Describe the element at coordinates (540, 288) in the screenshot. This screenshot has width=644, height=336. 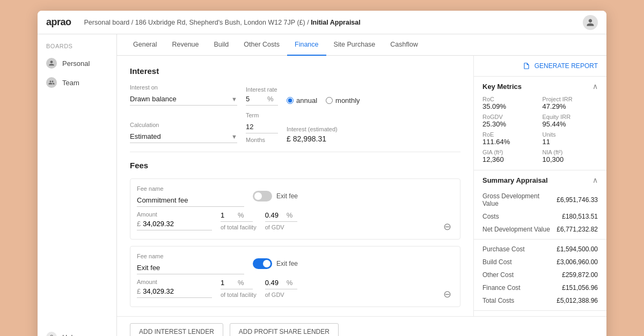
I see `summary-row-finance: Finance Cost £151,056.96` at that location.